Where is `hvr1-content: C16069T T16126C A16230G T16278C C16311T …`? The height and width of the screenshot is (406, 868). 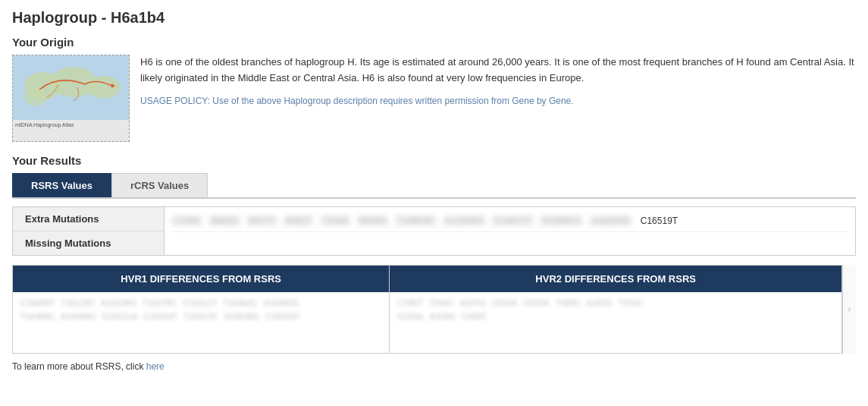 hvr1-content: C16069T T16126C A16230G T16278C C16311T … is located at coordinates (201, 323).